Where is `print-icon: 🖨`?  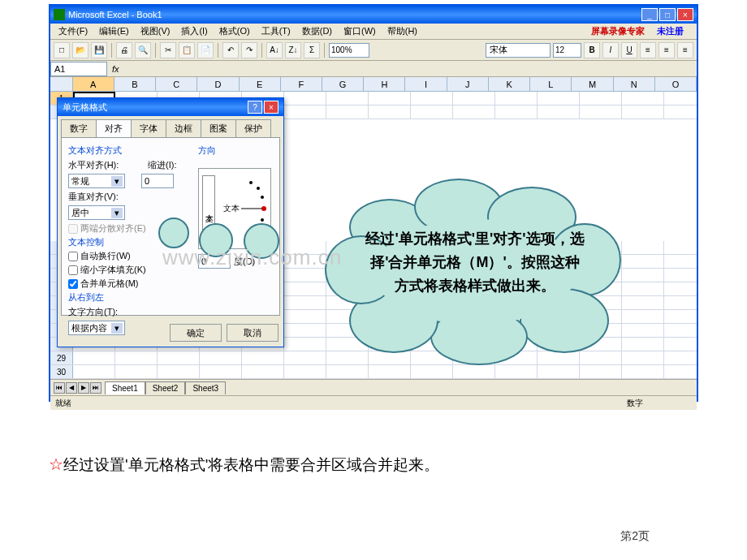
print-icon: 🖨 is located at coordinates (124, 50).